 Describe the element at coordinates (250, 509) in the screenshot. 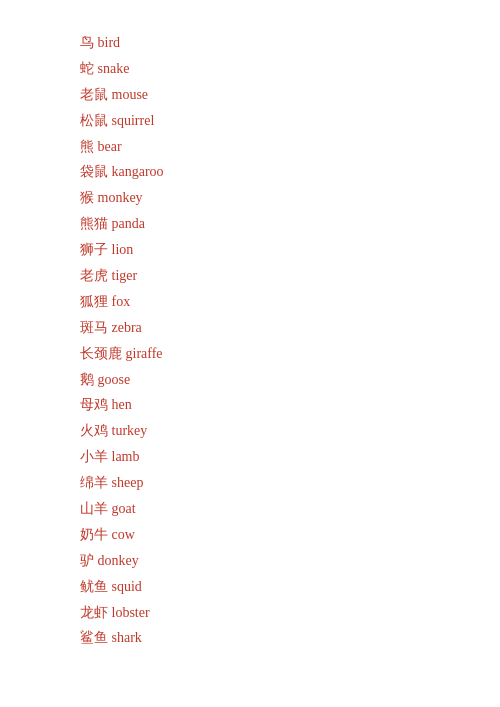

I see `list-item: 山羊 goat` at that location.